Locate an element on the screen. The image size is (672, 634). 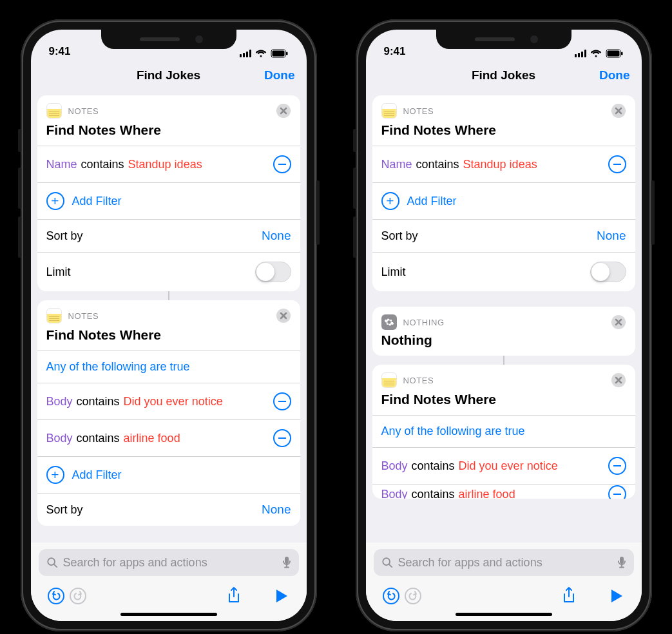
notes-app-icon is located at coordinates (54, 111).